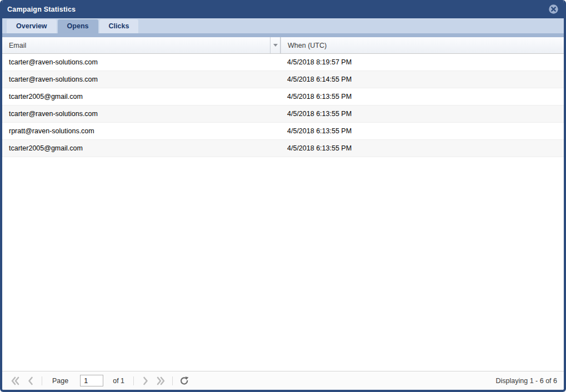 This screenshot has height=392, width=566. What do you see at coordinates (283, 131) in the screenshot?
I see `table-row: rpratt@raven-solutions.com4/5/2018 6:13:…` at bounding box center [283, 131].